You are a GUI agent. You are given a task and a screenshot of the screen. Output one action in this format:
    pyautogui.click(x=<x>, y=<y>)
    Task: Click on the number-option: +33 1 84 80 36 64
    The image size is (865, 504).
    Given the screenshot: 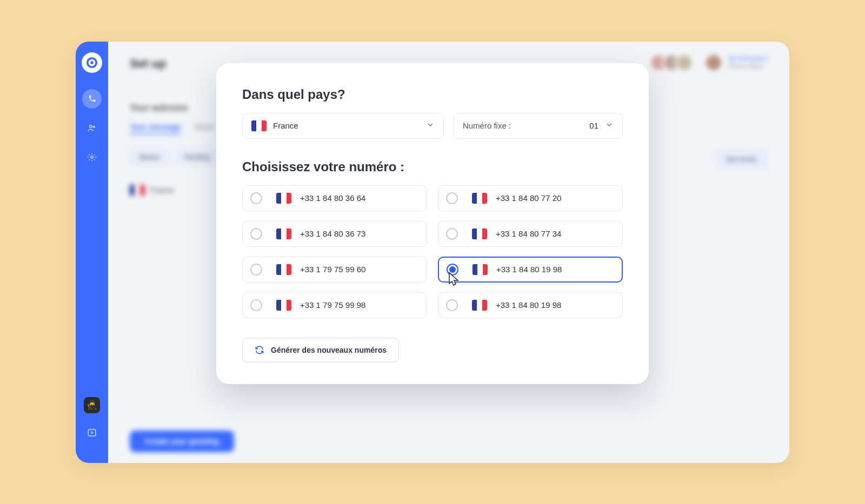 What is the action you would take?
    pyautogui.click(x=335, y=198)
    